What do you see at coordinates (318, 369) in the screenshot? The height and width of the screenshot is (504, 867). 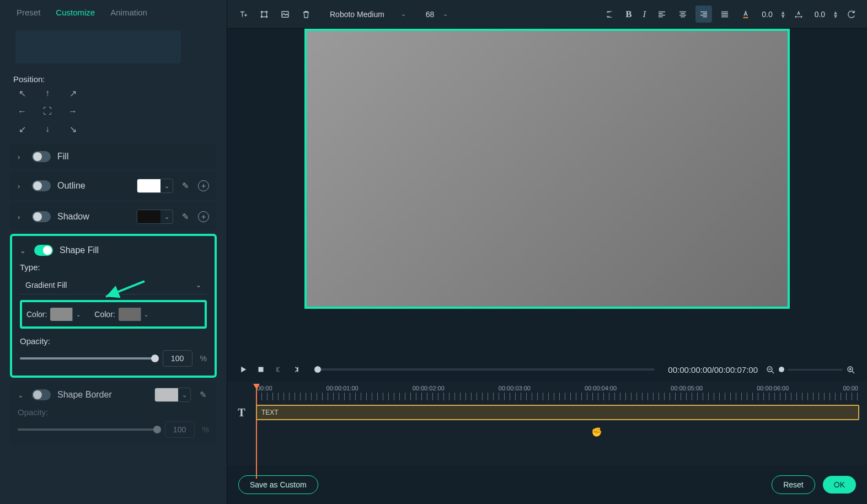 I see `scrub-handle` at bounding box center [318, 369].